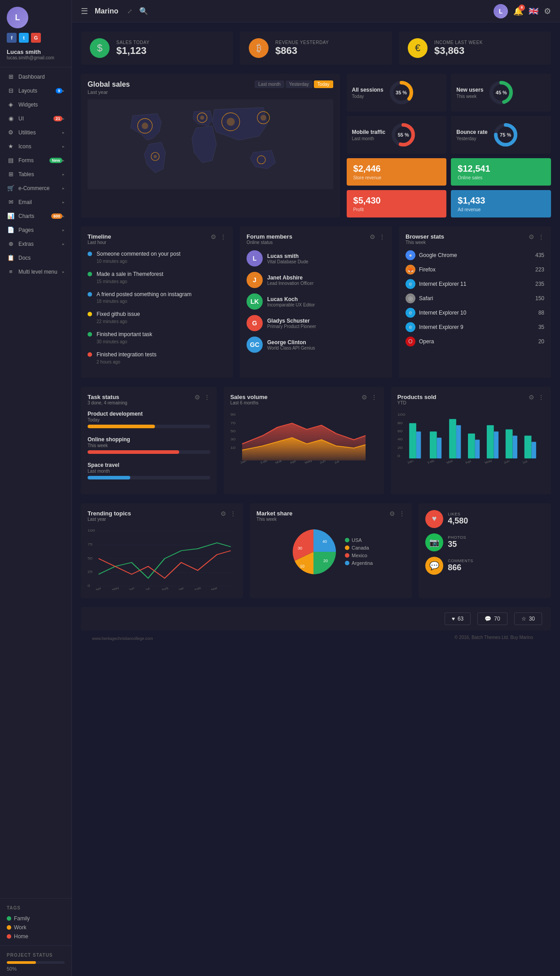  What do you see at coordinates (90, 355) in the screenshot?
I see `timeline-dot` at bounding box center [90, 355].